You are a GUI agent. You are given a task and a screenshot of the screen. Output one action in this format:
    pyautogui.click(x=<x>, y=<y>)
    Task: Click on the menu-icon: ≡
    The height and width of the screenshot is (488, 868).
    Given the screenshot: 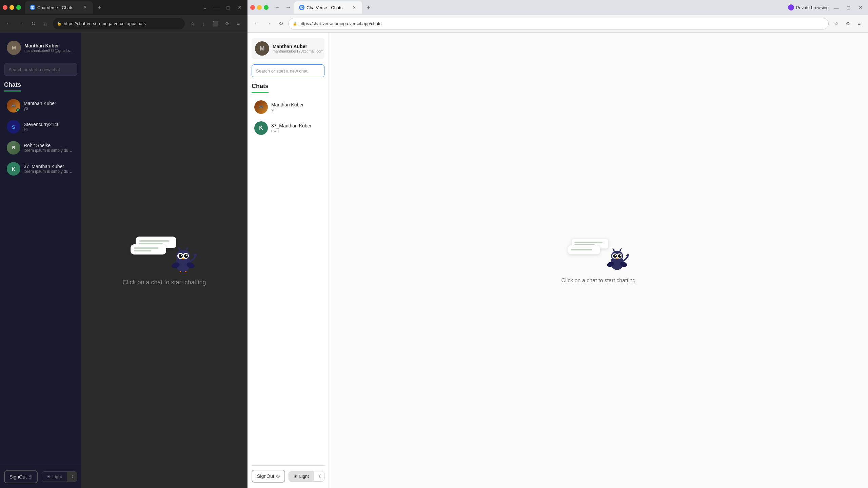 What is the action you would take?
    pyautogui.click(x=238, y=24)
    